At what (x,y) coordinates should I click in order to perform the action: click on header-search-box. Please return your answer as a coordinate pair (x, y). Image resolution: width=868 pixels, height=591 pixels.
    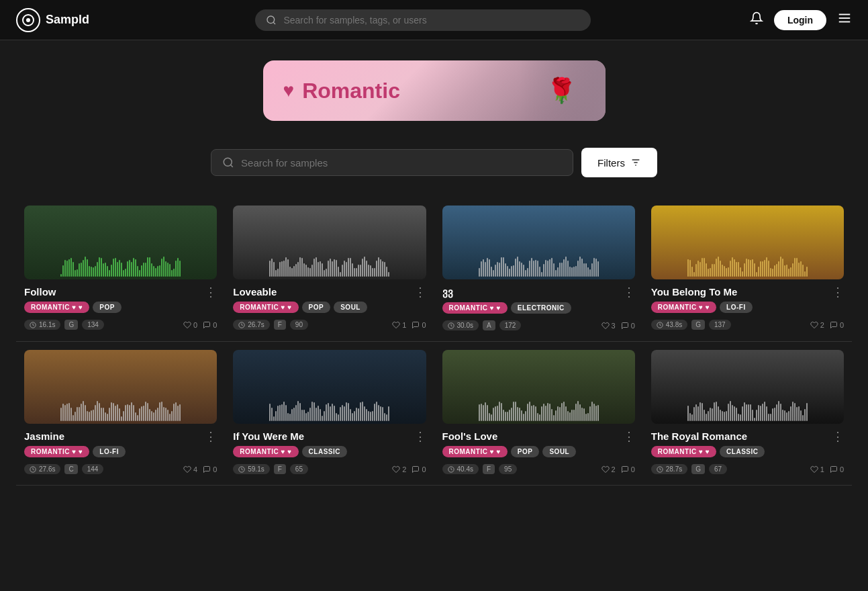
    Looking at the image, I should click on (423, 20).